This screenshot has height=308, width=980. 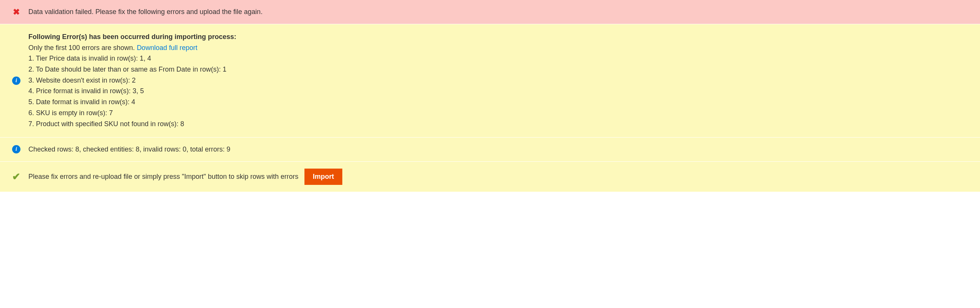 I want to click on check-icon: ✔, so click(x=16, y=177).